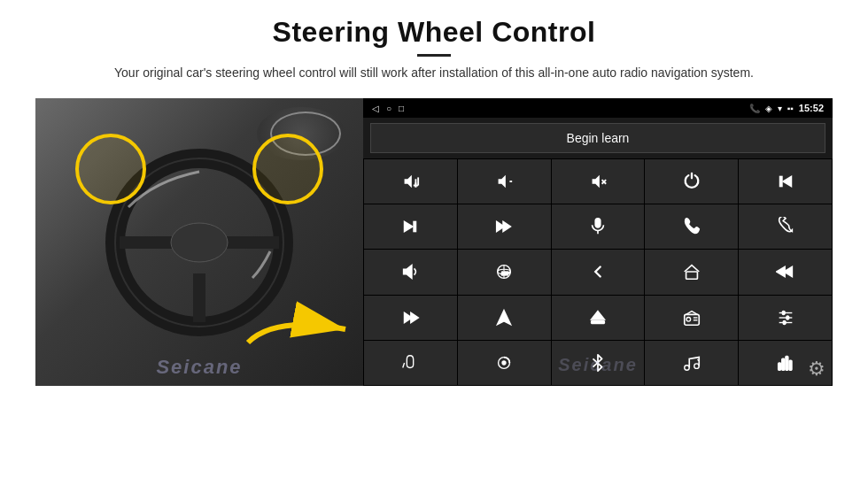 This screenshot has width=868, height=485. Describe the element at coordinates (769, 108) in the screenshot. I see `location-icon: ◈` at that location.